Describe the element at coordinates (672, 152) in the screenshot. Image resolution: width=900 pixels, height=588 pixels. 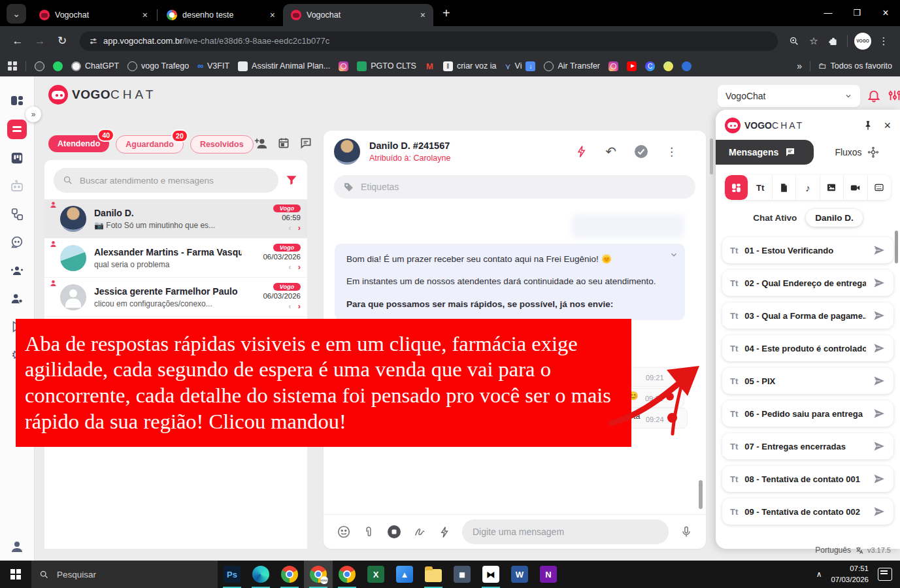
I see `conversation-menu-icon: ⋮` at that location.